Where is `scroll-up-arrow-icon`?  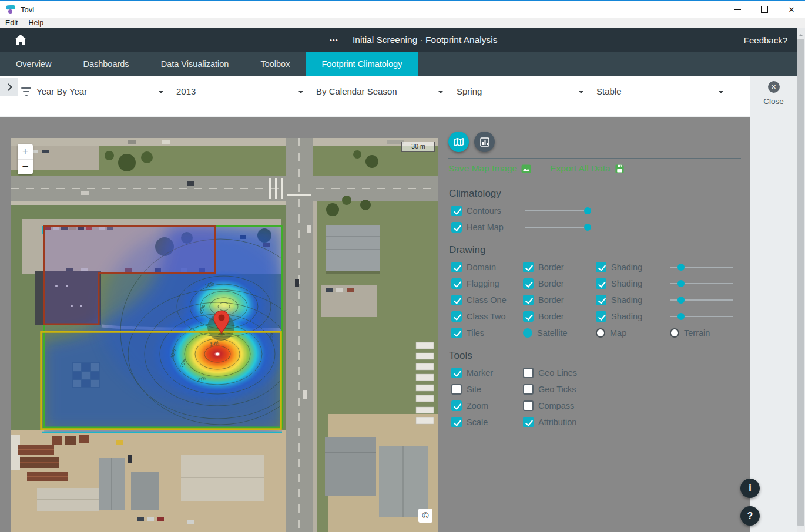 scroll-up-arrow-icon is located at coordinates (801, 34).